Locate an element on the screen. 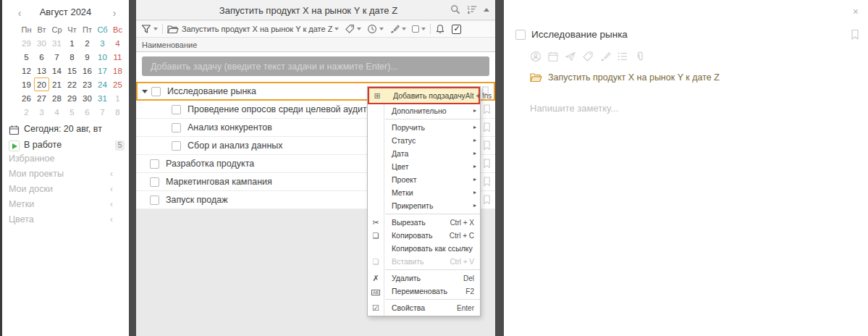  calendar-day: 16 is located at coordinates (87, 71).